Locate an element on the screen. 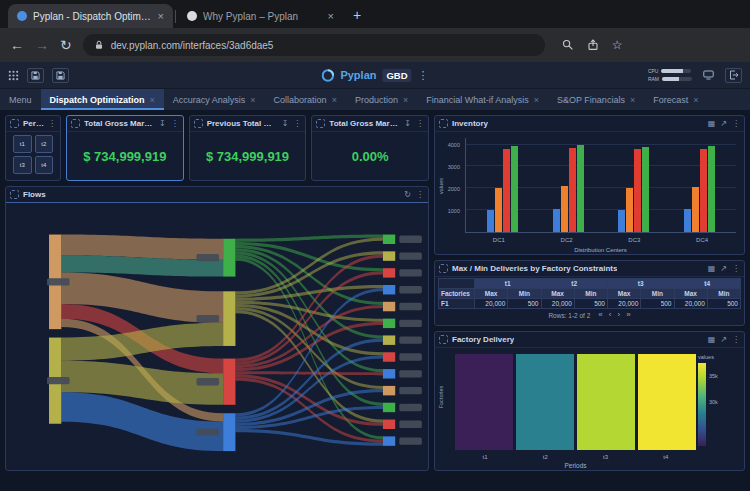 The image size is (750, 491). sankey-node-R2 is located at coordinates (389, 256).